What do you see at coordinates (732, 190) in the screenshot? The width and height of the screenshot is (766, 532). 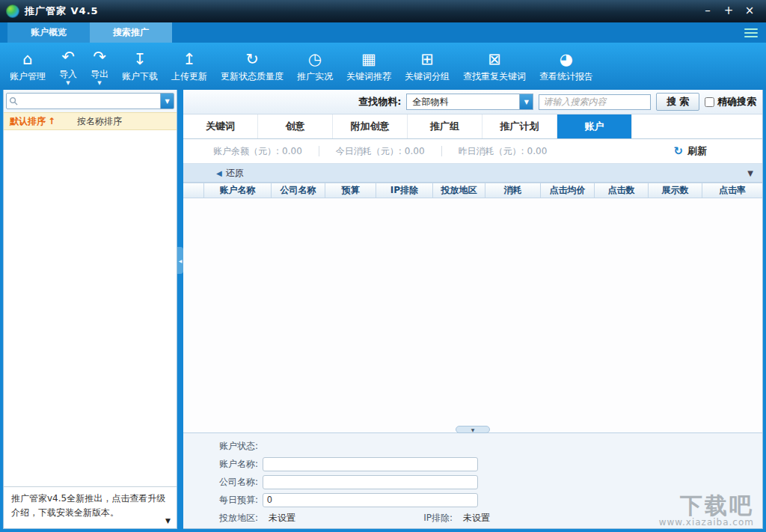 I see `column-header-ctr: 点击率` at bounding box center [732, 190].